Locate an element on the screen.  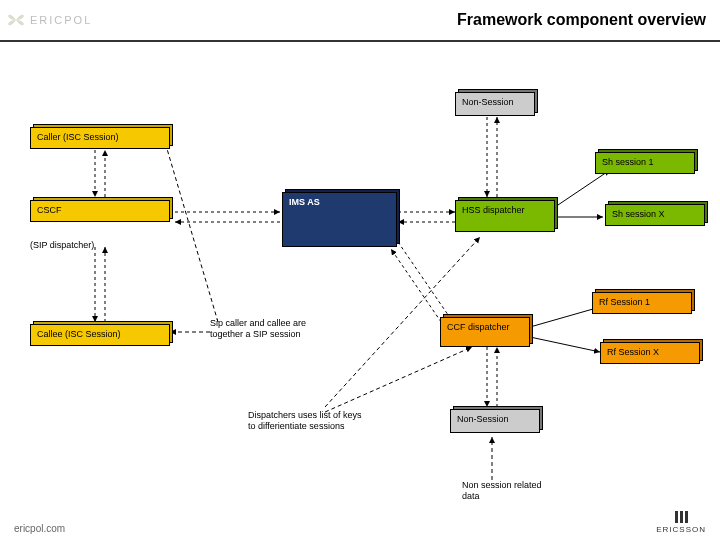
box-cscf: CSCF is located at coordinates (100, 211).